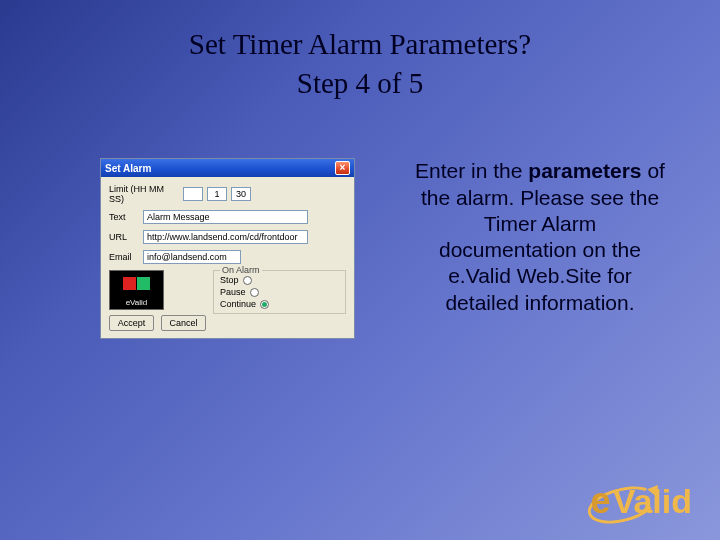  I want to click on limit-hh-input, so click(193, 194).